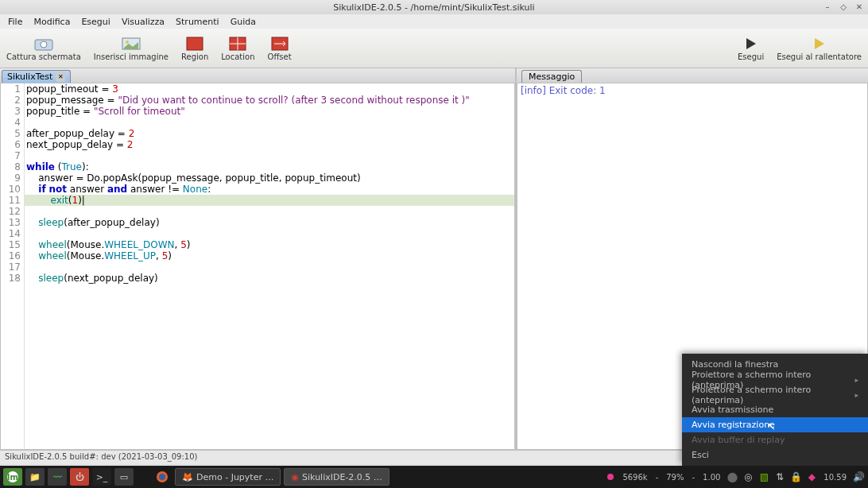 This screenshot has height=488, width=868. I want to click on menubar: File Modifica Esegui Visualizza Strument…, so click(434, 21).